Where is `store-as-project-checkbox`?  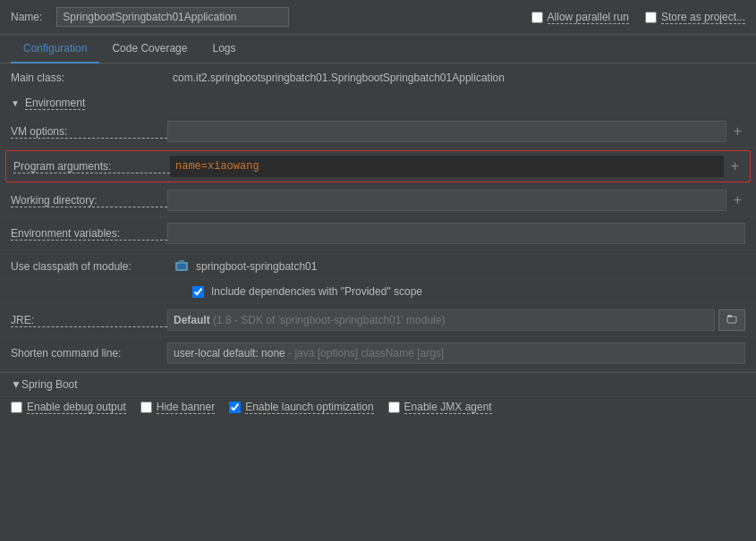 store-as-project-checkbox is located at coordinates (651, 18).